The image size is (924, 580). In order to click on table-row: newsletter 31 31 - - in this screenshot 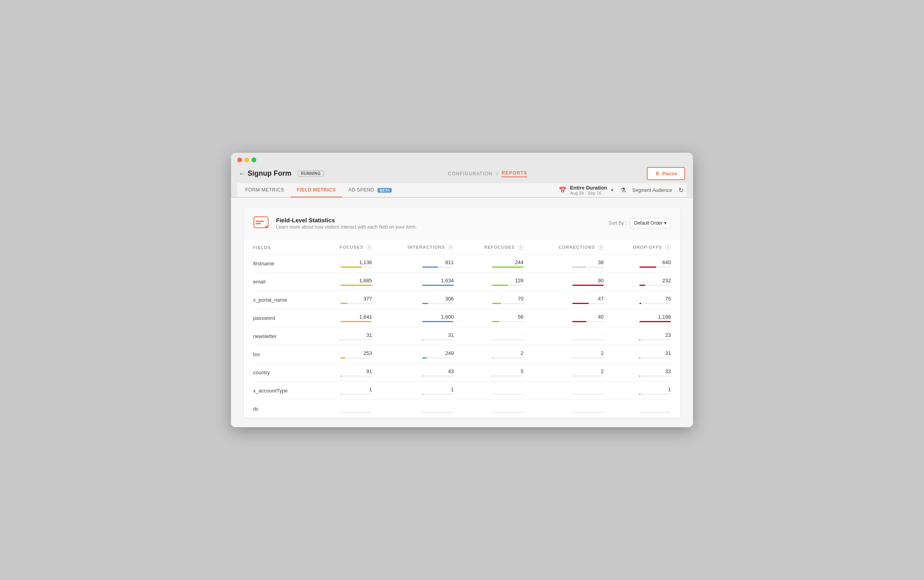, I will do `click(462, 336)`.